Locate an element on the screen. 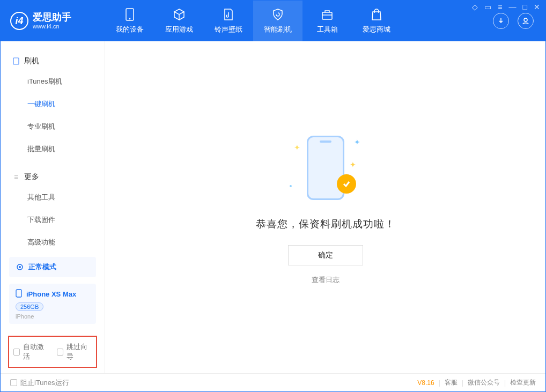 The height and width of the screenshot is (392, 546). nav-item-advanced: 高级功能 is located at coordinates (53, 242).